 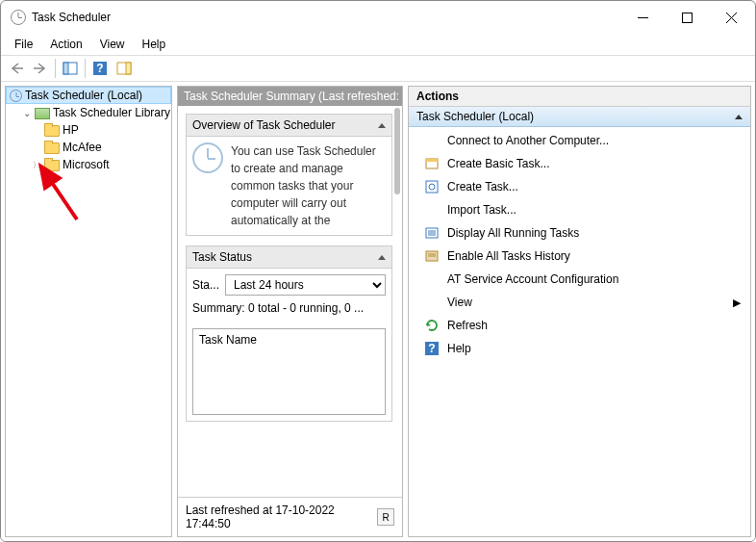 I want to click on action-label: Create Basic Task..., so click(x=498, y=164).